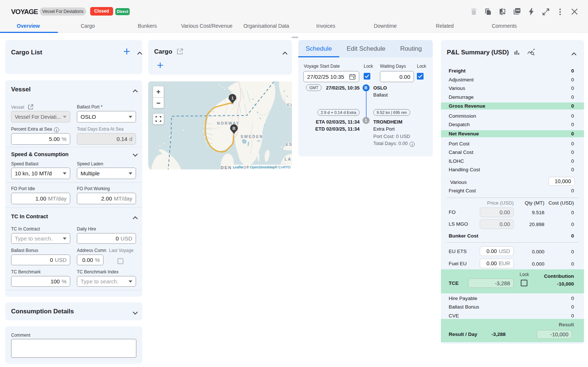  Describe the element at coordinates (234, 128) in the screenshot. I see `svg-text: B` at that location.